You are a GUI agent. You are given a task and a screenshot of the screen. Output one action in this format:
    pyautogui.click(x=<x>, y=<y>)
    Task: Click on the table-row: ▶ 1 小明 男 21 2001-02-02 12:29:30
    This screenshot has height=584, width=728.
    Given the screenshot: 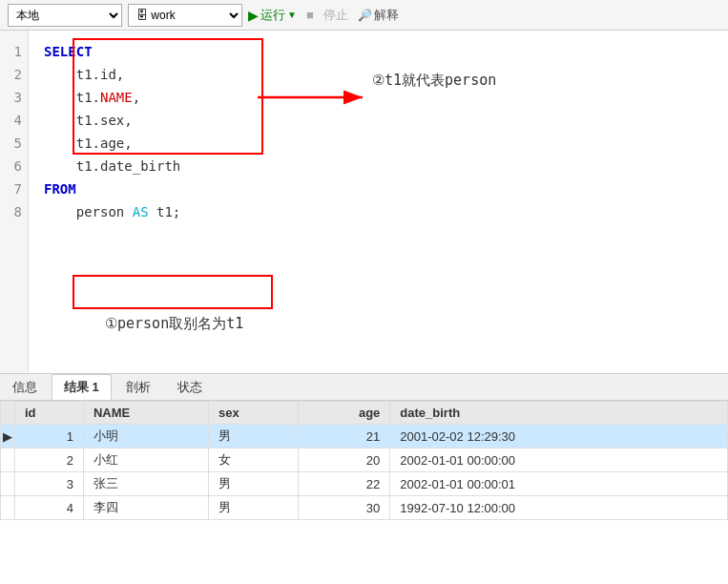 What is the action you would take?
    pyautogui.click(x=364, y=437)
    